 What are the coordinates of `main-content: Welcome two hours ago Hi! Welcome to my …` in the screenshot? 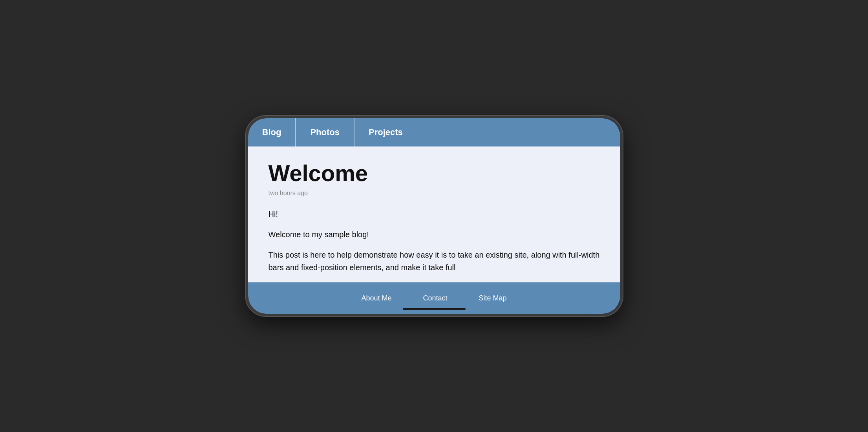 It's located at (434, 214).